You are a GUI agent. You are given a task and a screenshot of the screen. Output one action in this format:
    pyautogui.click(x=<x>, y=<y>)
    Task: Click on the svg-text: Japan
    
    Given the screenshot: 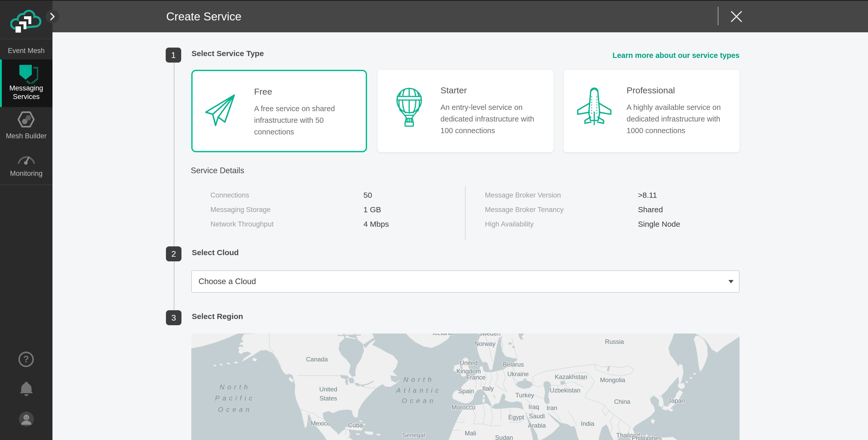 What is the action you would take?
    pyautogui.click(x=676, y=401)
    